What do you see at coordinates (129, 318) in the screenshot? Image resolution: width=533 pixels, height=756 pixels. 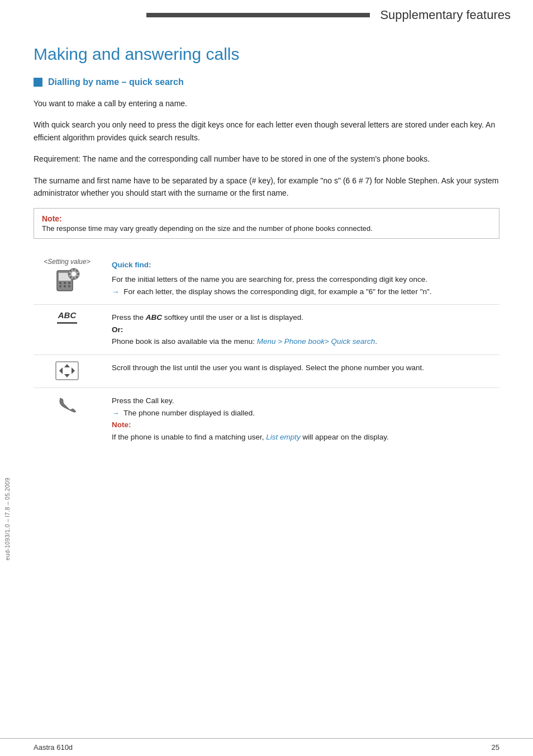 I see `step-2-desc-pre: Press the` at bounding box center [129, 318].